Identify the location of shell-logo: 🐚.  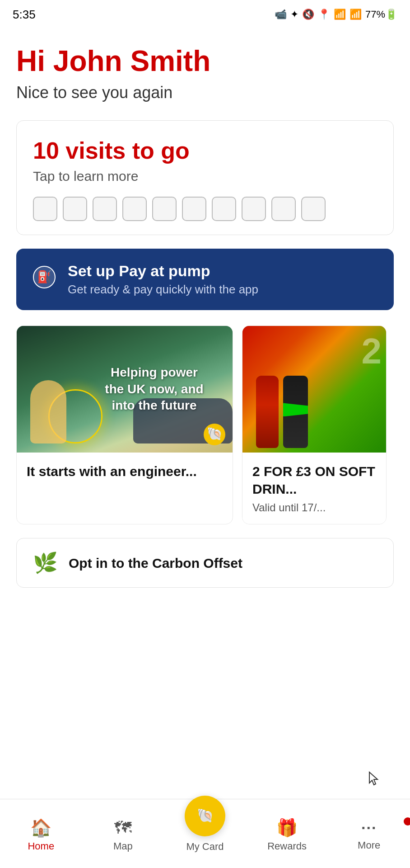
(214, 434).